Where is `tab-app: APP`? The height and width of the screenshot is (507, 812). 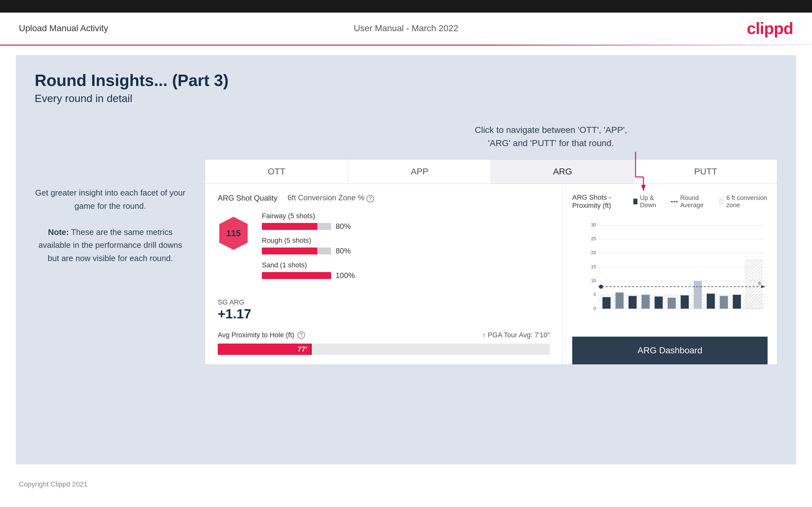
tab-app: APP is located at coordinates (420, 172).